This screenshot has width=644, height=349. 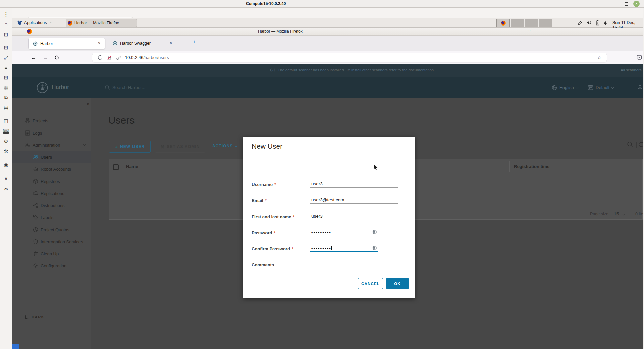 What do you see at coordinates (6, 151) in the screenshot?
I see `wrench-icon: ⚒` at bounding box center [6, 151].